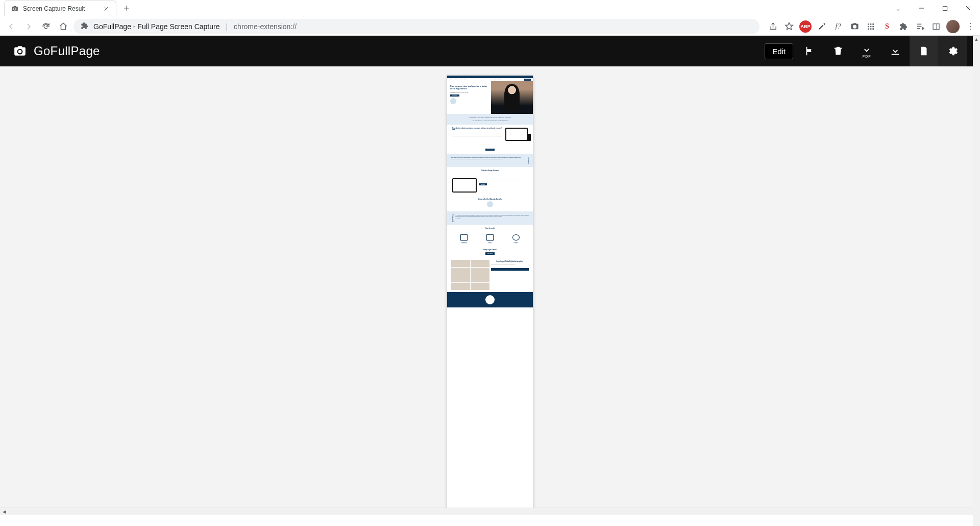 The height and width of the screenshot is (526, 980). What do you see at coordinates (490, 300) in the screenshot?
I see `footer-badge-icon` at bounding box center [490, 300].